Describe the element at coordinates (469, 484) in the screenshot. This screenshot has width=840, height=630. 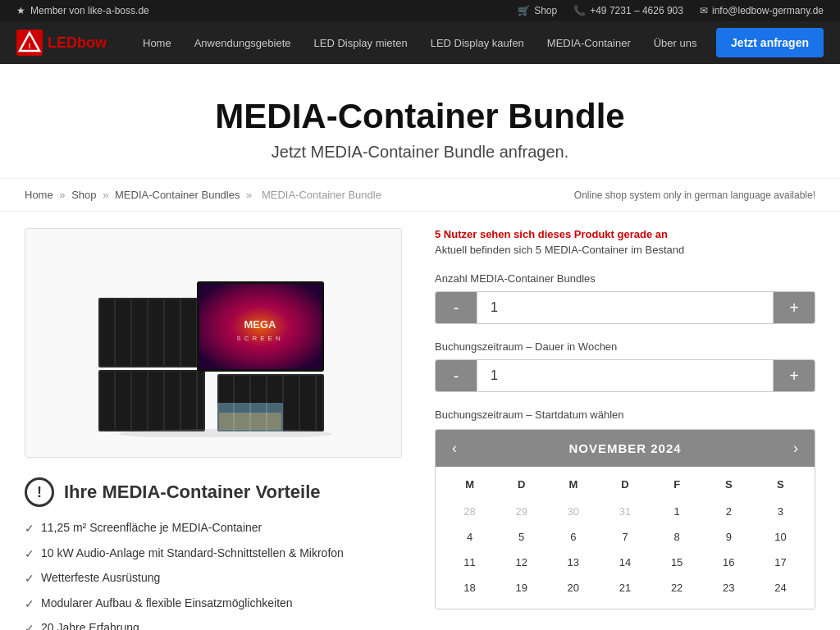
I see `day-name-0: M` at that location.